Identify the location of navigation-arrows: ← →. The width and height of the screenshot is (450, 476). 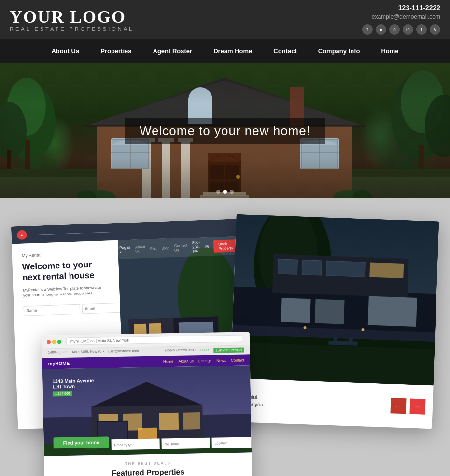
(408, 406).